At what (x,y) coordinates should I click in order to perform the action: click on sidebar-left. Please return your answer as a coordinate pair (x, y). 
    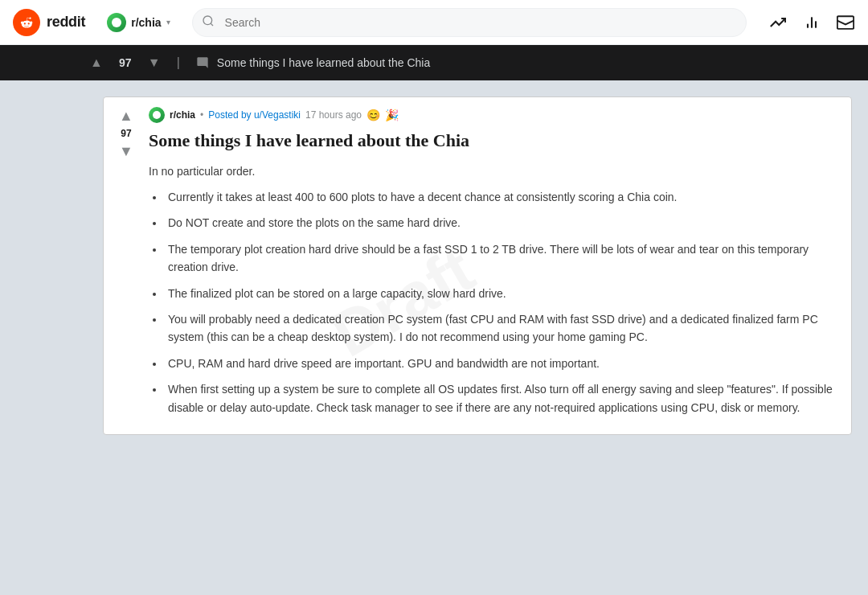
    Looking at the image, I should click on (43, 346).